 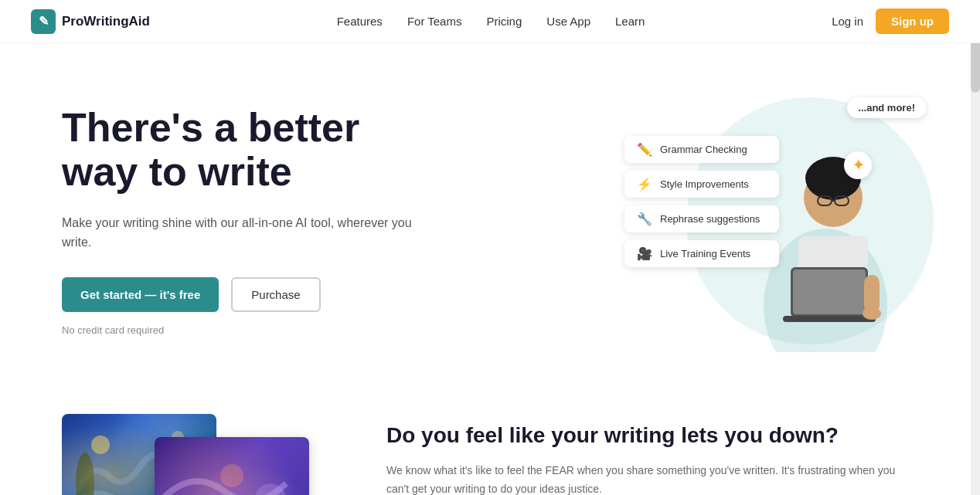 What do you see at coordinates (504, 22) in the screenshot?
I see `nav-link-pricing: Pricing` at bounding box center [504, 22].